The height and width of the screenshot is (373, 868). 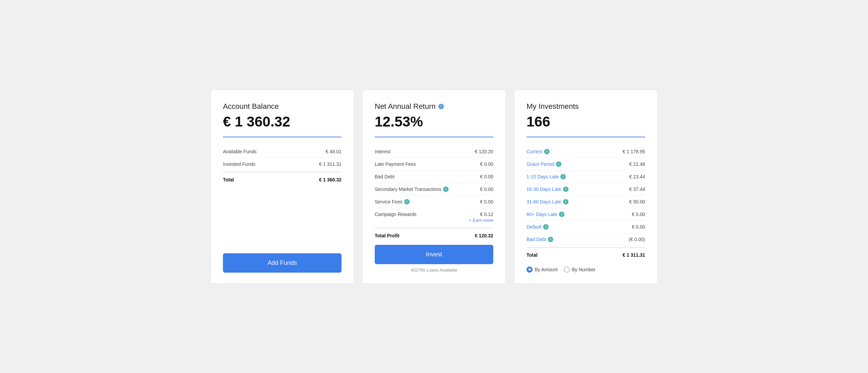 What do you see at coordinates (282, 152) in the screenshot?
I see `available-funds-row: Available Funds € 49.01` at bounding box center [282, 152].